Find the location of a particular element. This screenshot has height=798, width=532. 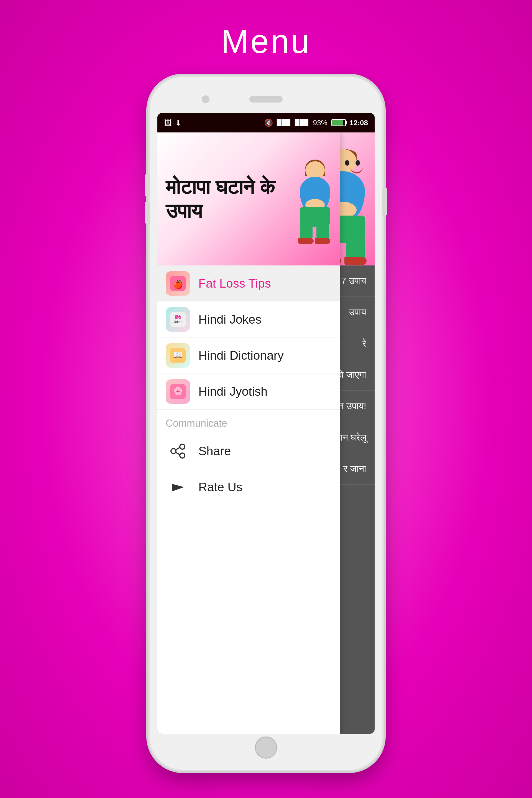

rate-icon is located at coordinates (178, 487).